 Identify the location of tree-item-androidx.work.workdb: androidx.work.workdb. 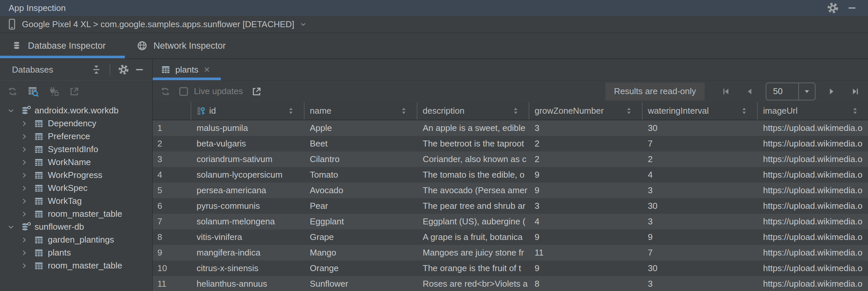
(76, 110).